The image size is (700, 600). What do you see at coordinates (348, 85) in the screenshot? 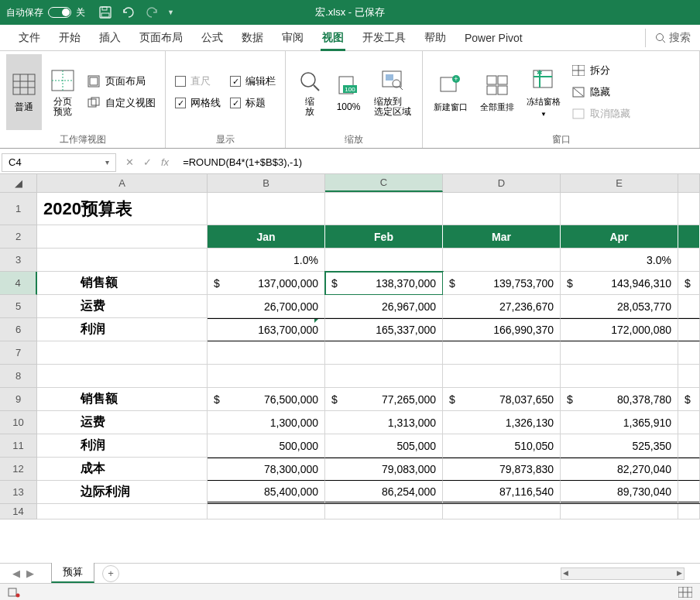
I see `hundred-icon: 100` at bounding box center [348, 85].